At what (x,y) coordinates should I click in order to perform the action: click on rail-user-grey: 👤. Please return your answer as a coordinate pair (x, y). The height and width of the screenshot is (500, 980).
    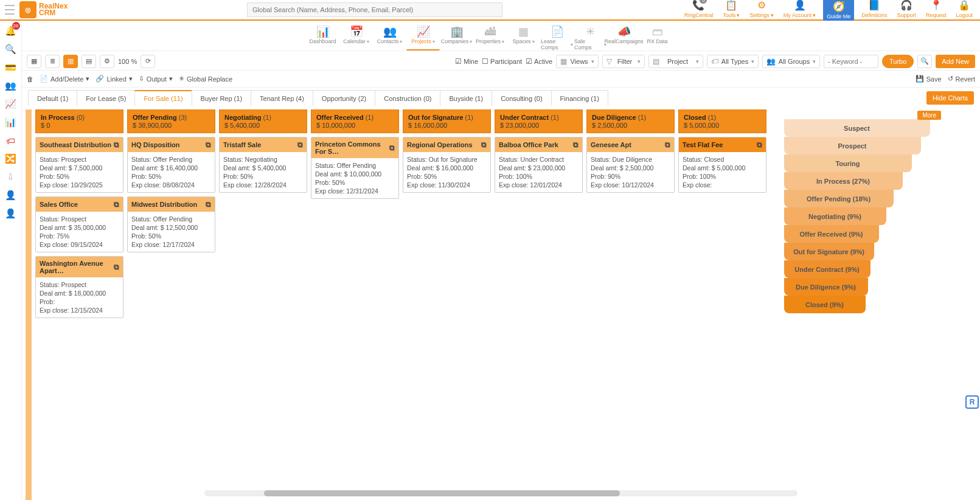
    Looking at the image, I should click on (11, 195).